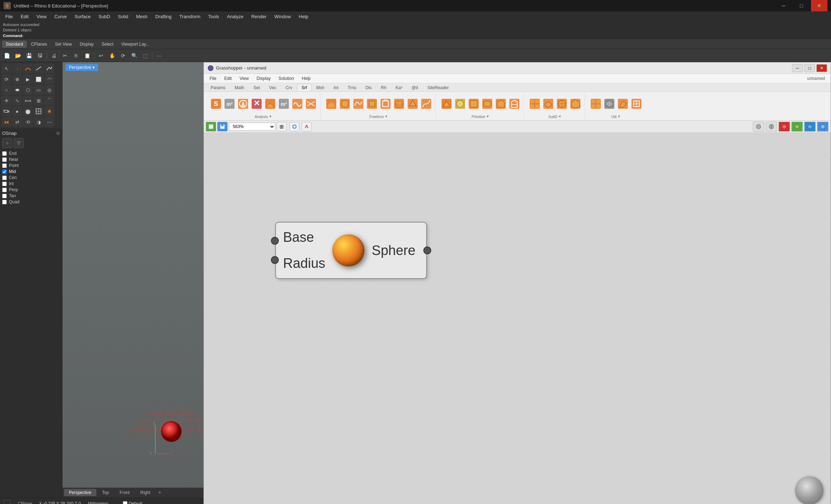  What do you see at coordinates (40, 56) in the screenshot?
I see `saveas-icon: 🖫` at bounding box center [40, 56].